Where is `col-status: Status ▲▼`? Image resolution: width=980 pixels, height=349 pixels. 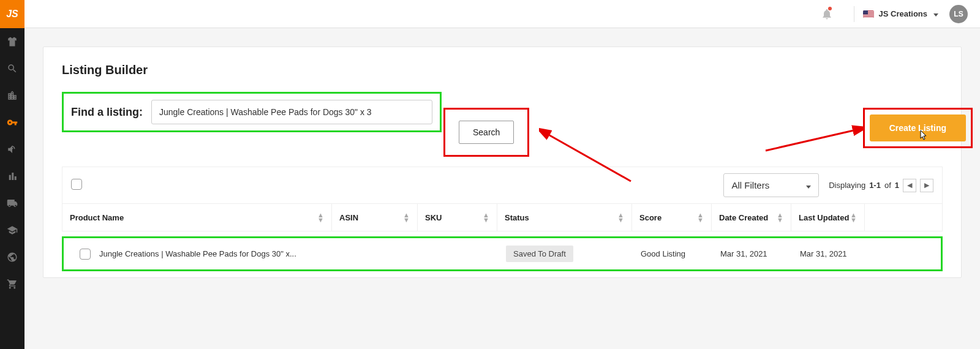
col-status: Status ▲▼ is located at coordinates (565, 217).